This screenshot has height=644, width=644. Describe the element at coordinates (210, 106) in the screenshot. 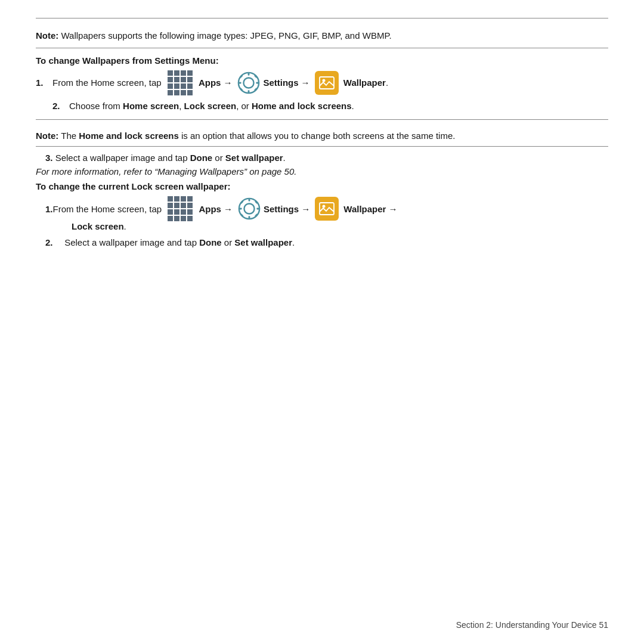

I see `step2-bold2: Lock screen` at that location.